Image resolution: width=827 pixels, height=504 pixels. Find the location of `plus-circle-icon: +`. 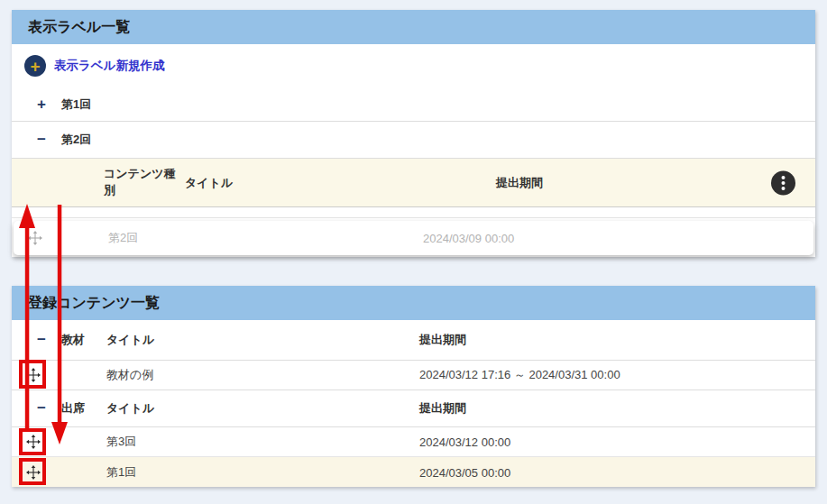

plus-circle-icon: + is located at coordinates (35, 66).